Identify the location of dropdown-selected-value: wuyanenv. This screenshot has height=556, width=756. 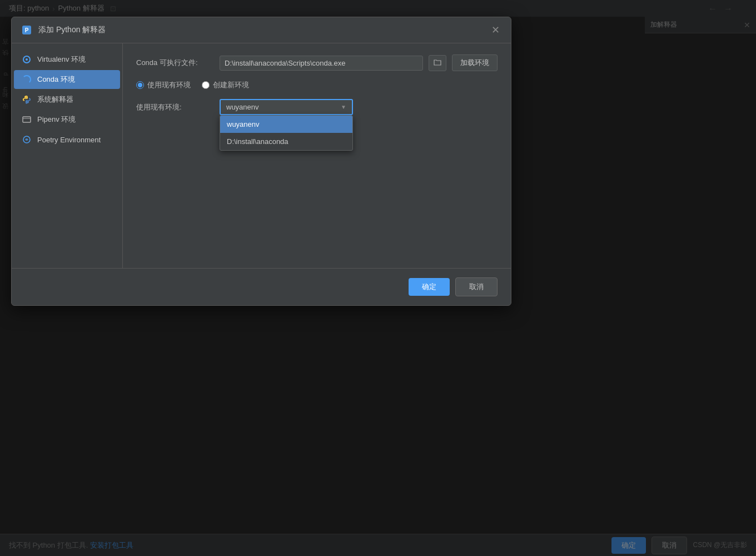
(242, 107).